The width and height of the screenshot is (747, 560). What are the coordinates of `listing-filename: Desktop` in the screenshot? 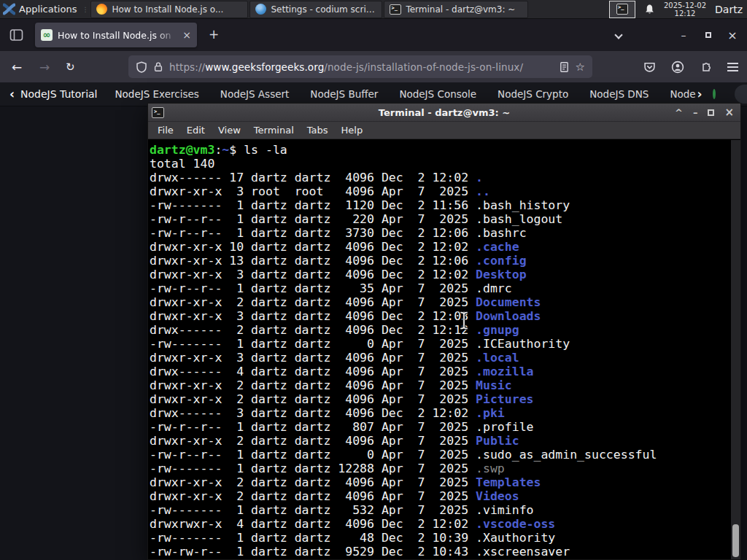 It's located at (501, 274).